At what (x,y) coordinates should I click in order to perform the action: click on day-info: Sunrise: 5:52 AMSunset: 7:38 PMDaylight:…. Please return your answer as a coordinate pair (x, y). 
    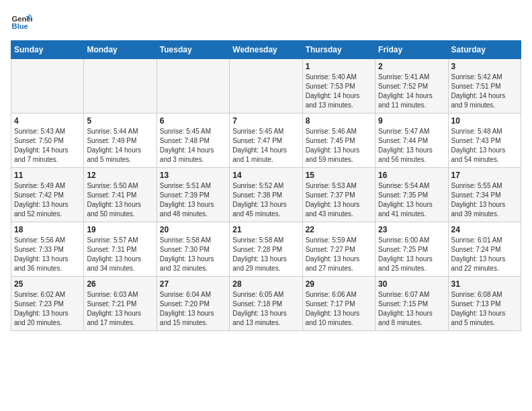
    Looking at the image, I should click on (266, 200).